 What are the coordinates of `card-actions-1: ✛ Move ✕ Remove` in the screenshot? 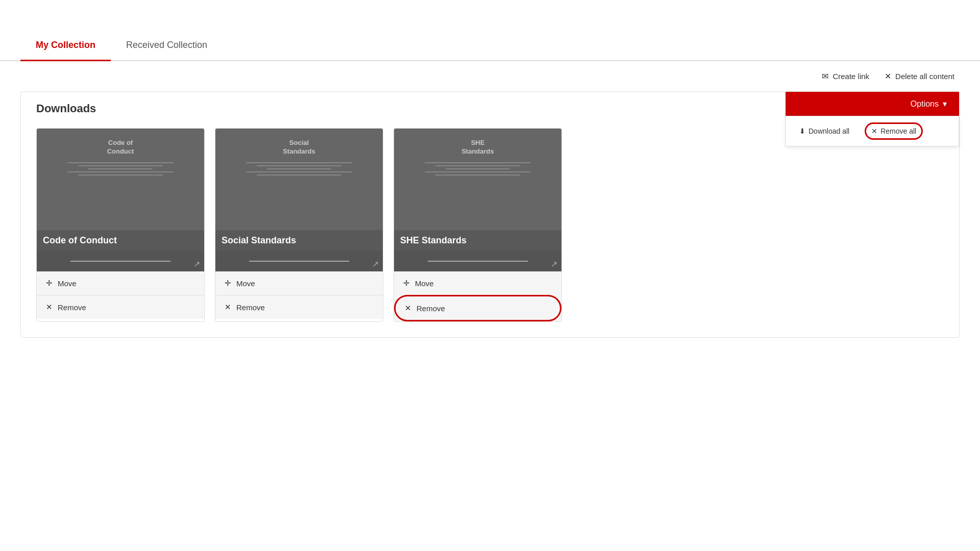 It's located at (120, 295).